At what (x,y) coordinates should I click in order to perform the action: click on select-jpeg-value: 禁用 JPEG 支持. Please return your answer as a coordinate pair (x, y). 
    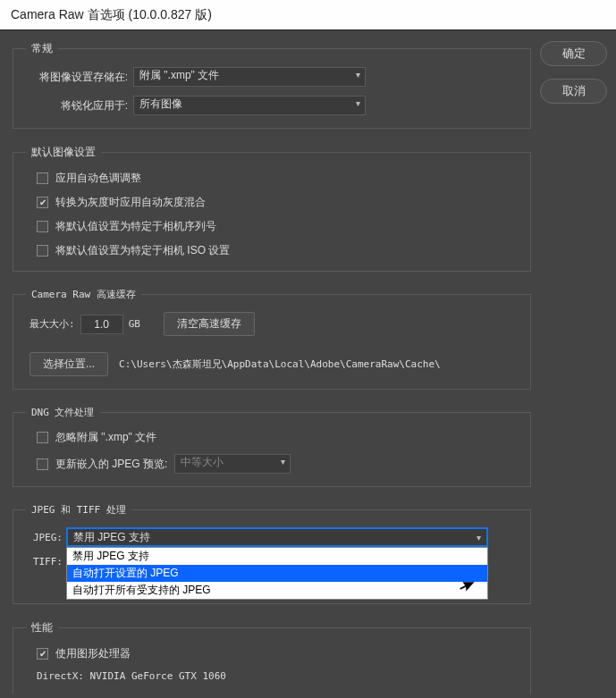
    Looking at the image, I should click on (112, 538).